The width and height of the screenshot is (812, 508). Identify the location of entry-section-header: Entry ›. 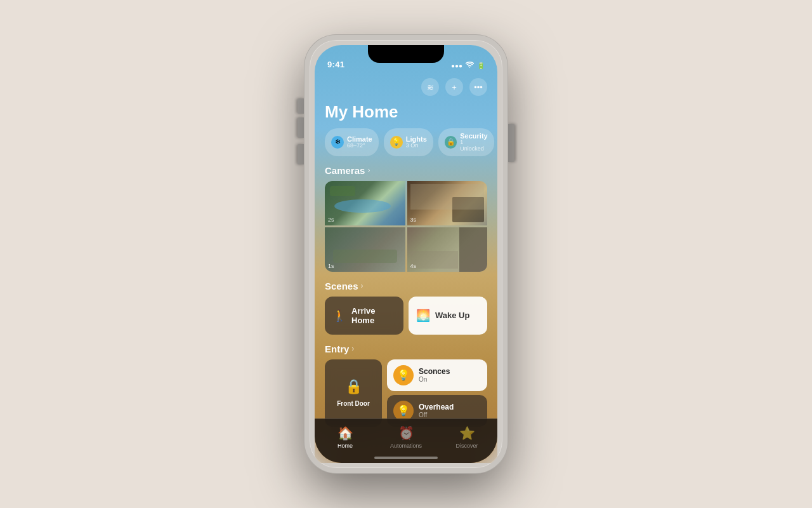
(406, 352).